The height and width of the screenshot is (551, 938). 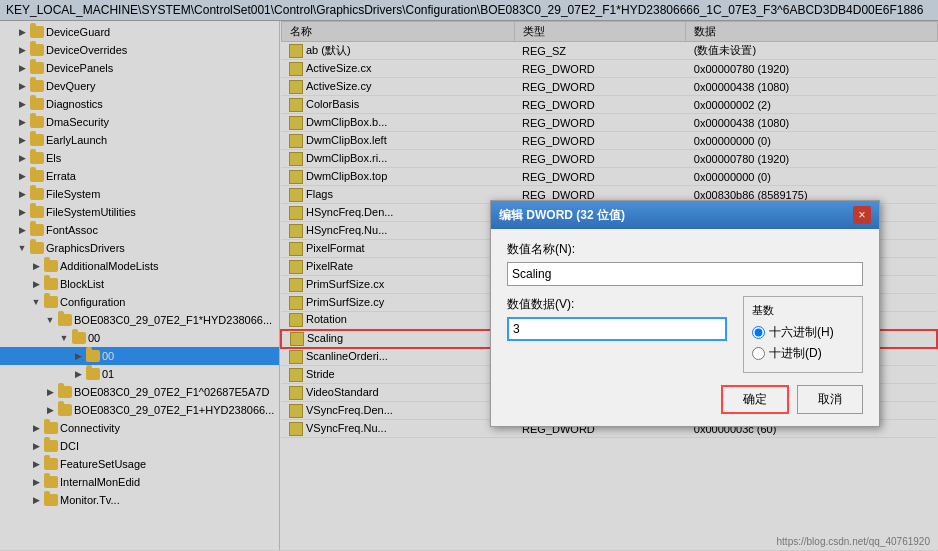 I want to click on value-label: 数值数据(V):, so click(x=617, y=304).